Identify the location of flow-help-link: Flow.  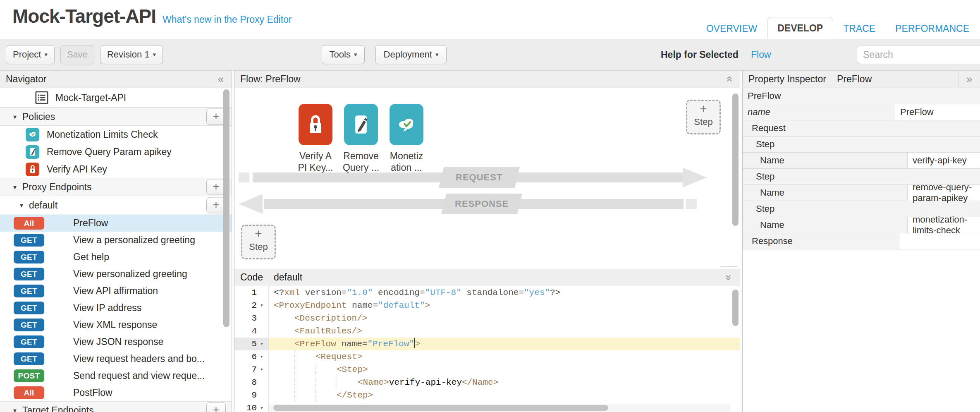
(761, 55).